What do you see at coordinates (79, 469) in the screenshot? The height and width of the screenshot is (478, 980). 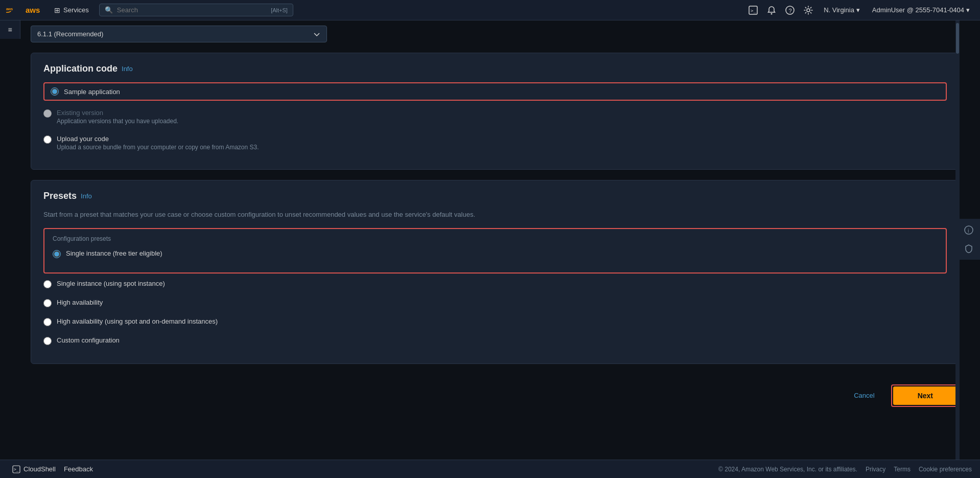 I see `feedback-button: Feedback` at bounding box center [79, 469].